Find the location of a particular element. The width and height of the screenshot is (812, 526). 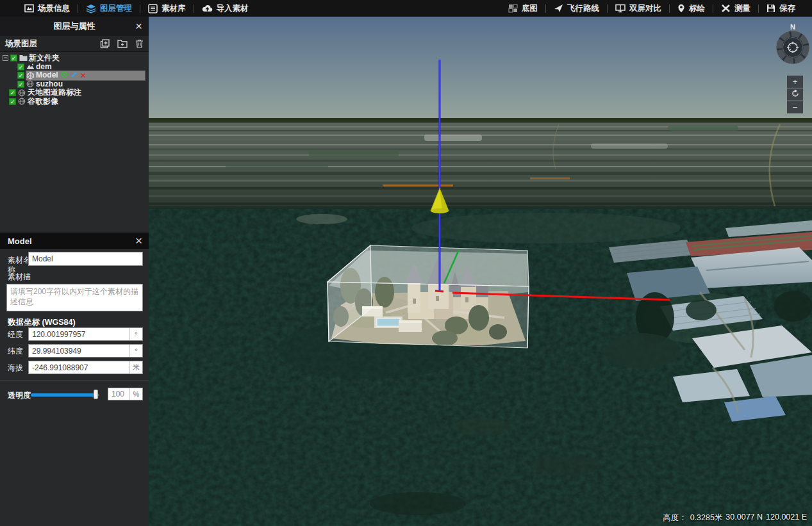

layer-manage-icon is located at coordinates (91, 9).